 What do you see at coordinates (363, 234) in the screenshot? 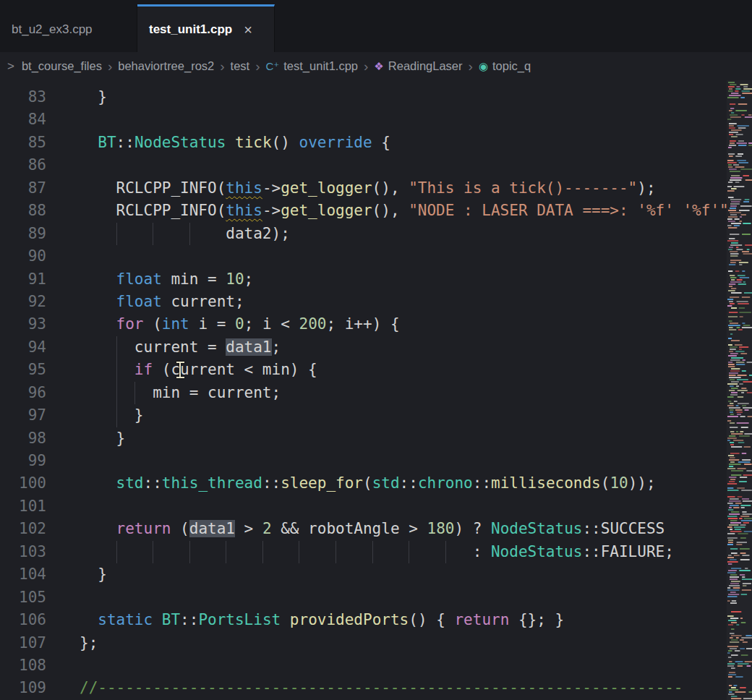
I see `code-line: 89 data2);` at bounding box center [363, 234].